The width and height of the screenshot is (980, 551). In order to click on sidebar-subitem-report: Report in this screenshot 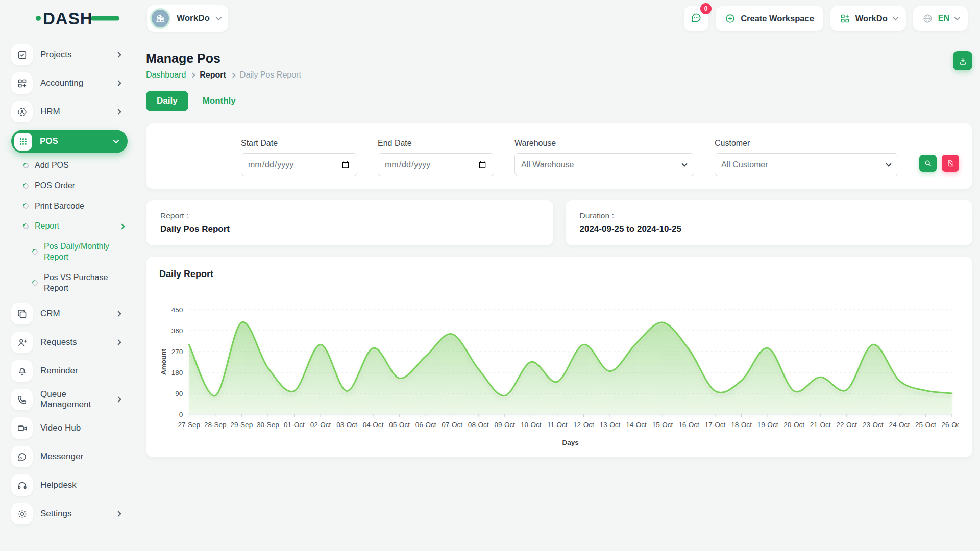, I will do `click(74, 227)`.